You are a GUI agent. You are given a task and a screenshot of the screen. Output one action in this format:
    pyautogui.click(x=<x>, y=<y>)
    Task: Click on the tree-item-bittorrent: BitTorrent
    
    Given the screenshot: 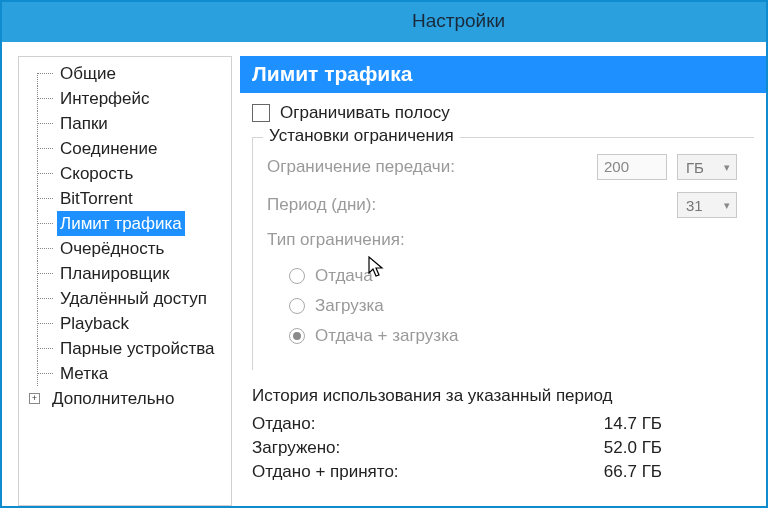 What is the action you would take?
    pyautogui.click(x=128, y=198)
    